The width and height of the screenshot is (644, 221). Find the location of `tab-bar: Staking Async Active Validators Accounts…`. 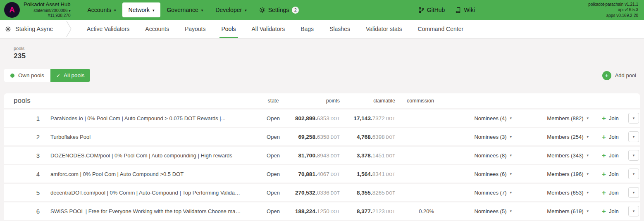

tab-bar: Staking Async Active Validators Accounts… is located at coordinates (322, 29).